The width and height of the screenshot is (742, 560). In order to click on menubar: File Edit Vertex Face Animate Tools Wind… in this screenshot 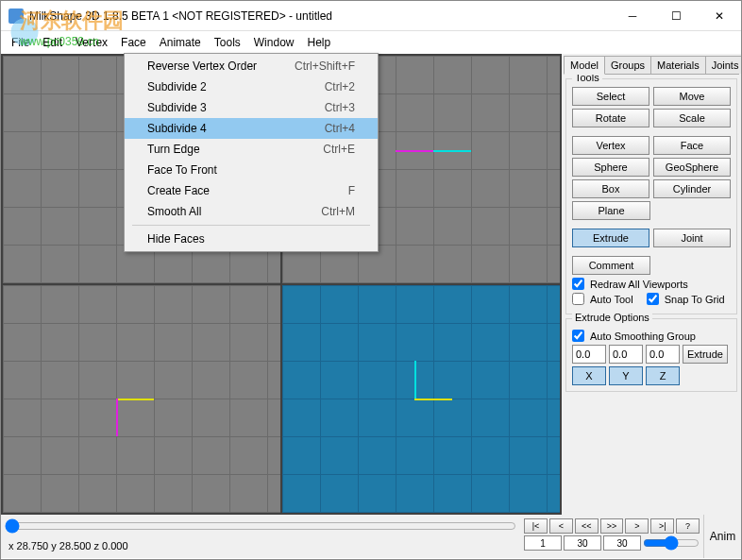, I will do `click(371, 42)`.